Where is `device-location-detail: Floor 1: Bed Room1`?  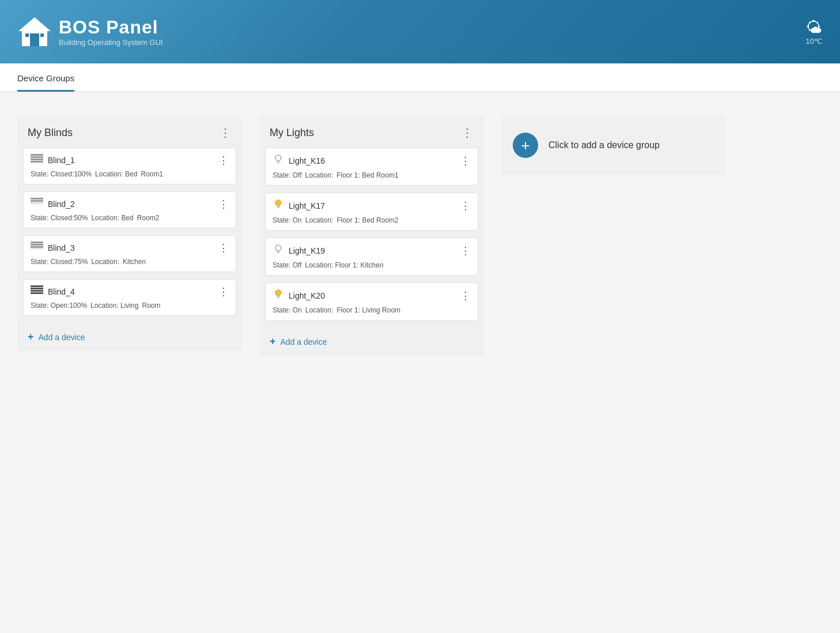
device-location-detail: Floor 1: Bed Room1 is located at coordinates (368, 175).